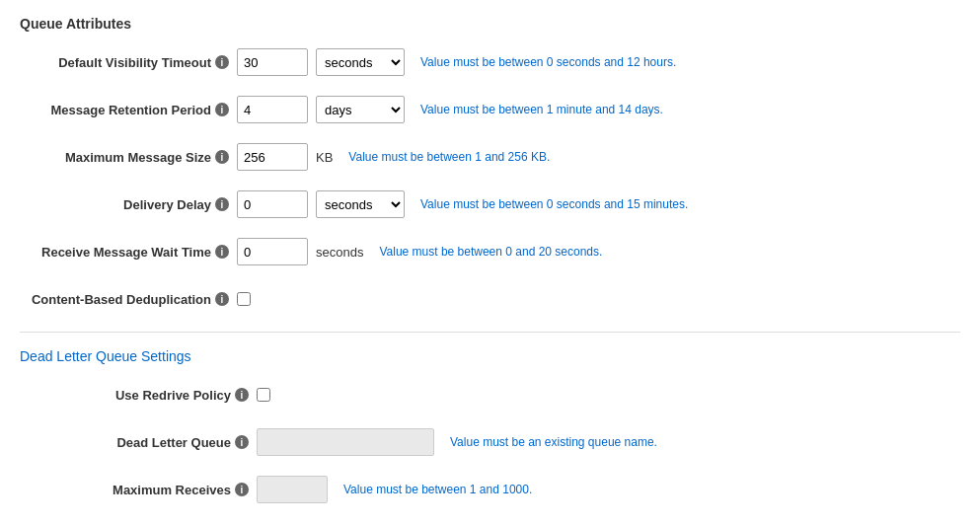 Image resolution: width=980 pixels, height=526 pixels. I want to click on receive-message-wait-time-input, so click(272, 252).